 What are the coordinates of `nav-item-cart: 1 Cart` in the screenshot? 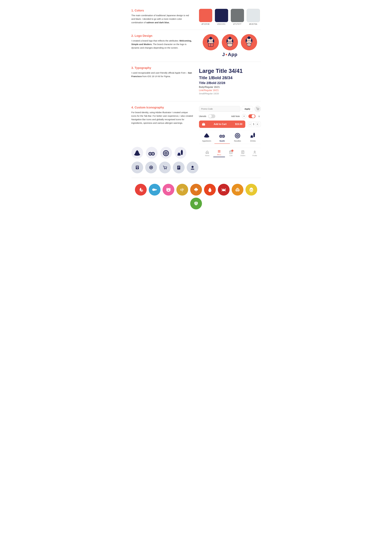 It's located at (231, 153).